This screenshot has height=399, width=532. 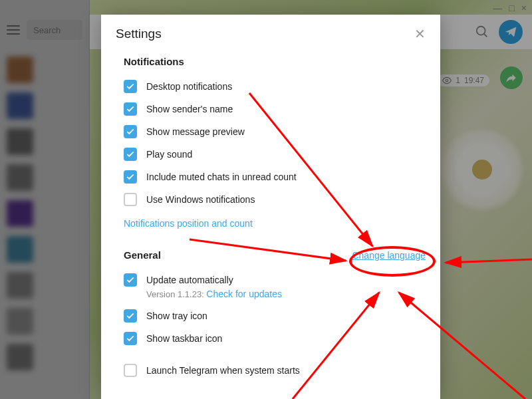 What do you see at coordinates (169, 154) in the screenshot?
I see `setting-label: Play sound` at bounding box center [169, 154].